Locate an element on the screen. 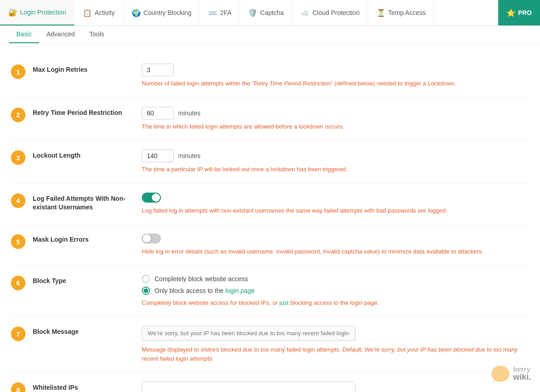  login-protection-icon: 🔐 is located at coordinates (13, 13).